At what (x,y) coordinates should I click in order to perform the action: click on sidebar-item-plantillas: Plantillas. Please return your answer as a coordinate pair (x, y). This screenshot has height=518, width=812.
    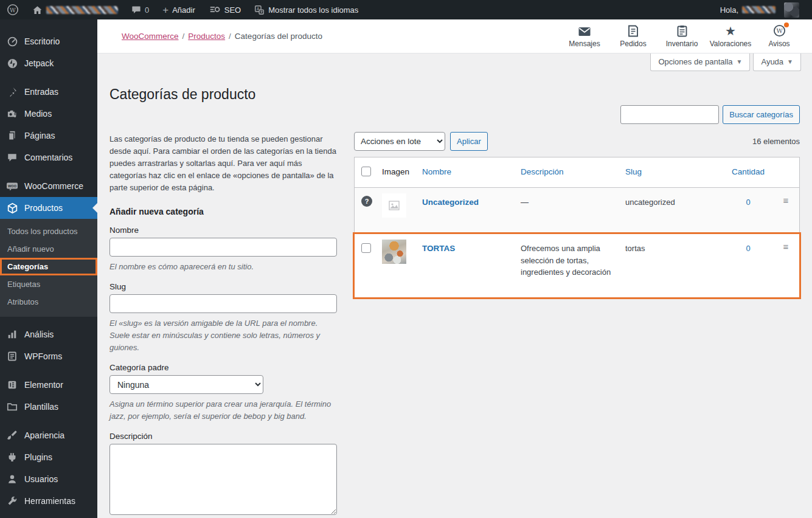
    Looking at the image, I should click on (49, 407).